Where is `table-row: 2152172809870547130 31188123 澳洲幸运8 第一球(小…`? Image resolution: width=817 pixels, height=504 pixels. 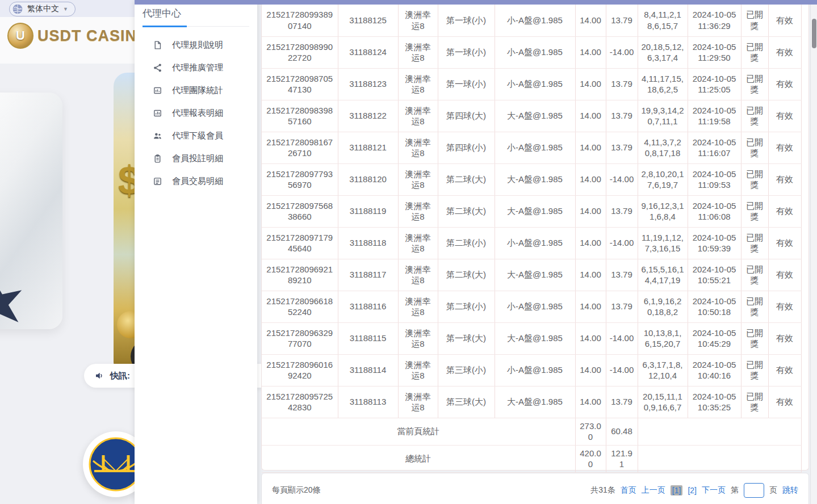 table-row: 2152172809870547130 31188123 澳洲幸运8 第一球(小… is located at coordinates (531, 84).